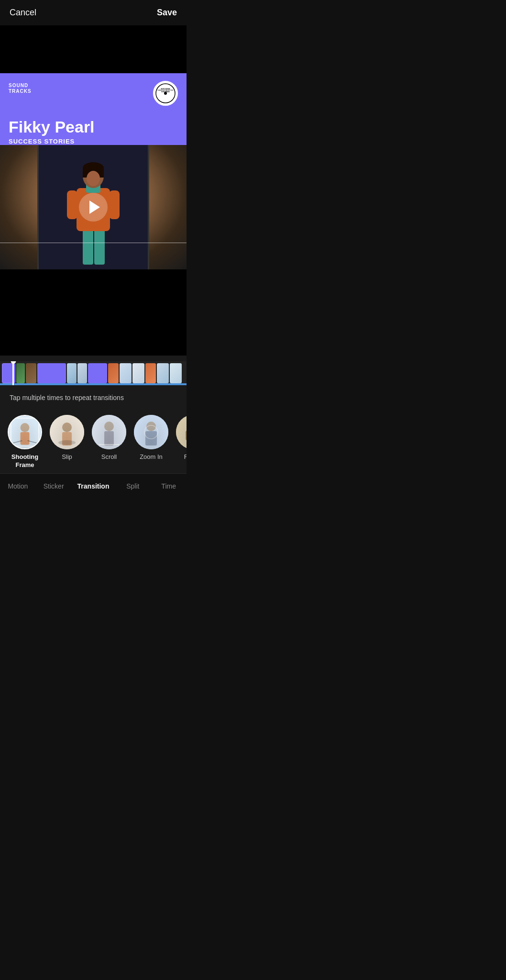  What do you see at coordinates (151, 442) in the screenshot?
I see `transition-zoom-in: Zoom In` at bounding box center [151, 442].